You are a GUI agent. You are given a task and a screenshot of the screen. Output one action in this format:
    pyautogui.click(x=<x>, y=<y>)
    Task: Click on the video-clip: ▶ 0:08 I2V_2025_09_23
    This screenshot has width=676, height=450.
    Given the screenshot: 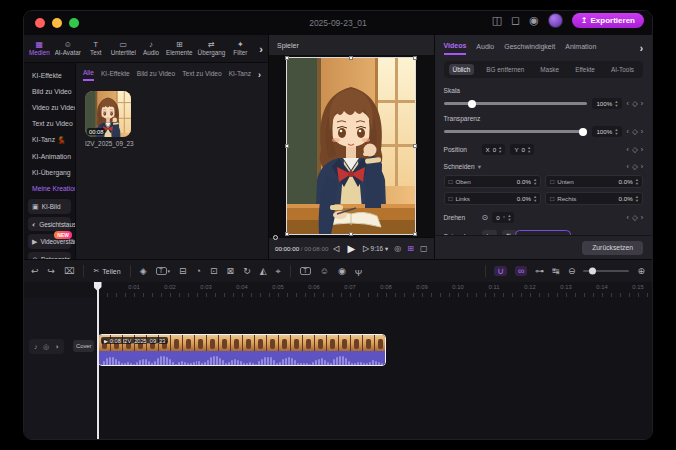 What is the action you would take?
    pyautogui.click(x=242, y=350)
    